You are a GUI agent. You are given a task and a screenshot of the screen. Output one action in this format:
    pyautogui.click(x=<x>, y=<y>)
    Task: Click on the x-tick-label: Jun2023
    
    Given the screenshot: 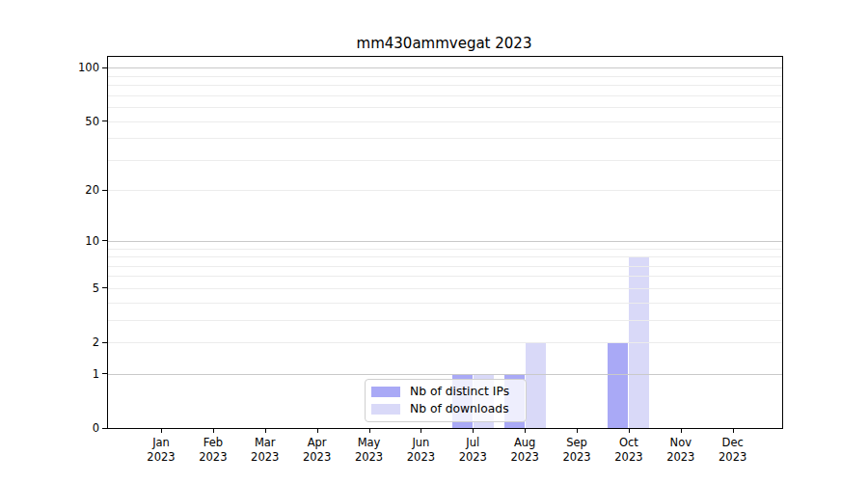 What is the action you would take?
    pyautogui.click(x=420, y=450)
    